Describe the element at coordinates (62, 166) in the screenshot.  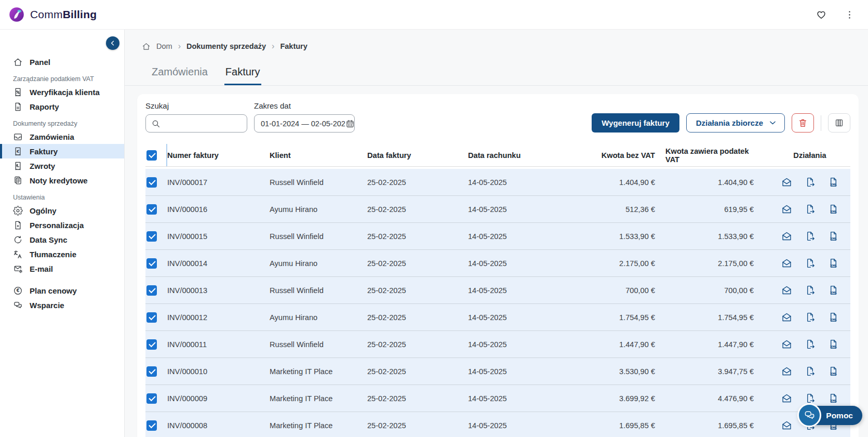
I see `sidebar-item-zwroty: Zwroty` at that location.